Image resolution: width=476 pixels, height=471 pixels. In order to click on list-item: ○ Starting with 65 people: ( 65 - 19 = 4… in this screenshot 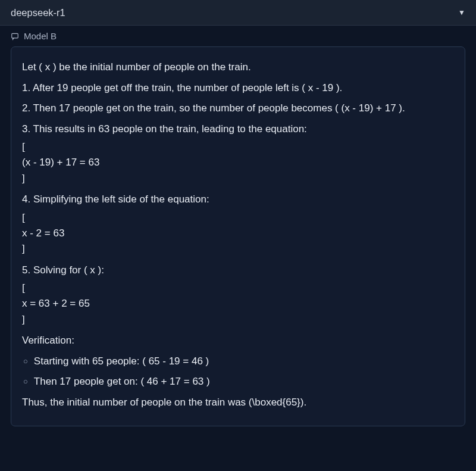, I will do `click(238, 361)`.